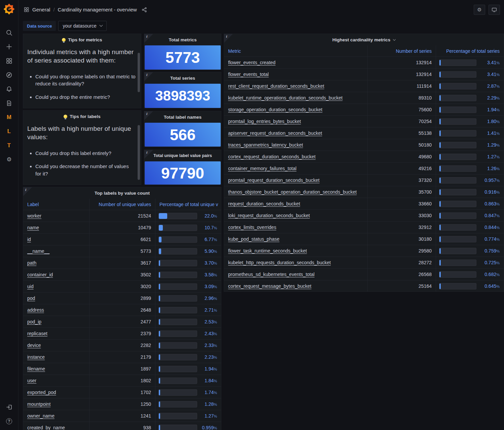 The height and width of the screenshot is (430, 504). Describe the element at coordinates (40, 275) in the screenshot. I see `metric-link: container_id` at that location.